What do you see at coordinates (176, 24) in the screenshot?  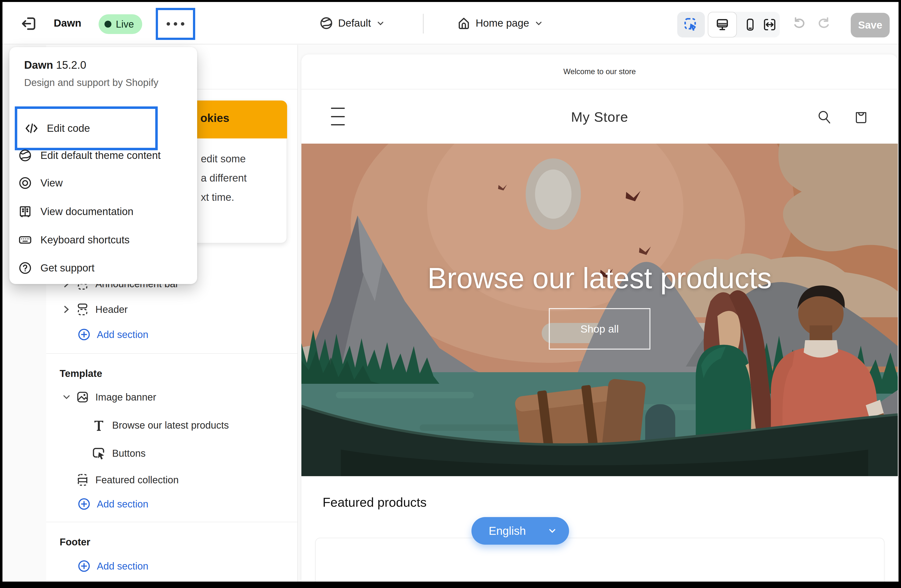 I see `theme-actions-more-button` at bounding box center [176, 24].